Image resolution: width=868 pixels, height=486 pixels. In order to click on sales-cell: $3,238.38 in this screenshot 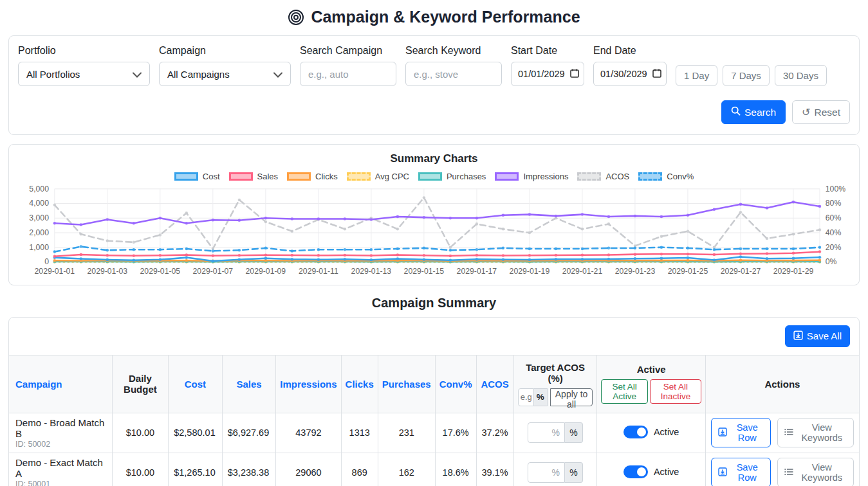, I will do `click(249, 469)`.